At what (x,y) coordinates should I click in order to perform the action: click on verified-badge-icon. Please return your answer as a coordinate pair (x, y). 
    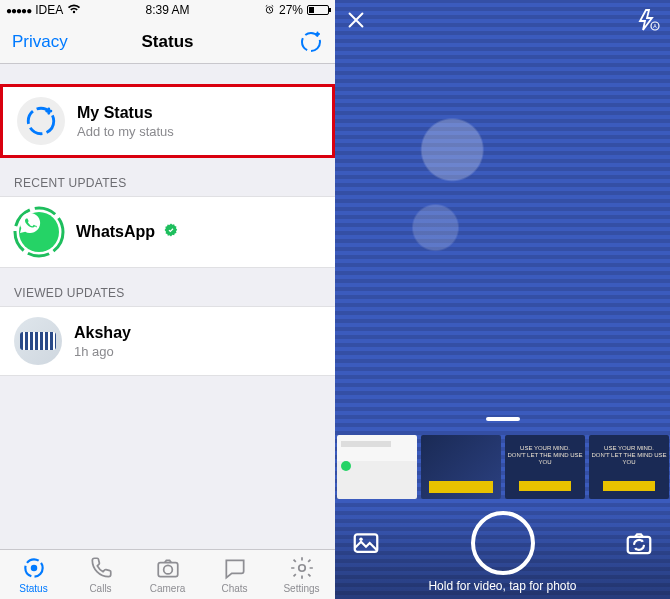
    Looking at the image, I should click on (171, 232).